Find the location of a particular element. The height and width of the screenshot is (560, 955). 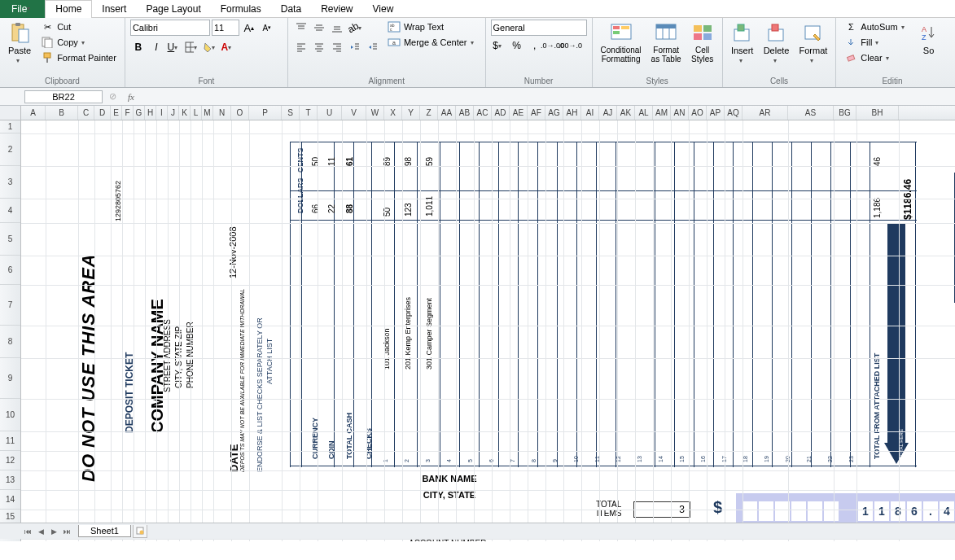

col-header: AM is located at coordinates (662, 112).